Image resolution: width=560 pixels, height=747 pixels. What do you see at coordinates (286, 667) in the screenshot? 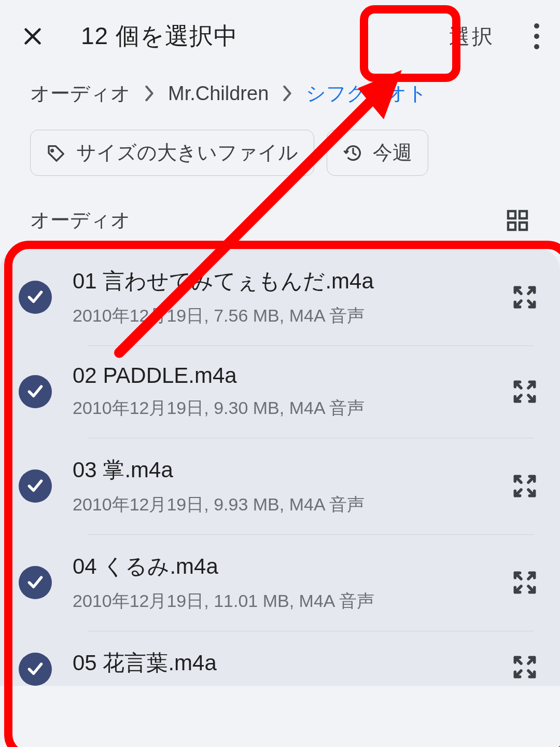
I see `file-text: 05 花言葉.m4a` at bounding box center [286, 667].